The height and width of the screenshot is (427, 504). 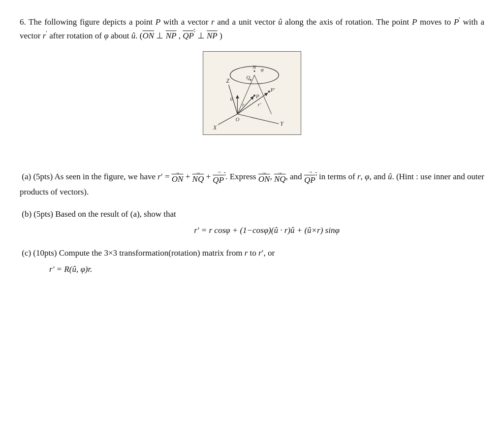 What do you see at coordinates (23, 22) in the screenshot?
I see `problem-number: 6.` at bounding box center [23, 22].